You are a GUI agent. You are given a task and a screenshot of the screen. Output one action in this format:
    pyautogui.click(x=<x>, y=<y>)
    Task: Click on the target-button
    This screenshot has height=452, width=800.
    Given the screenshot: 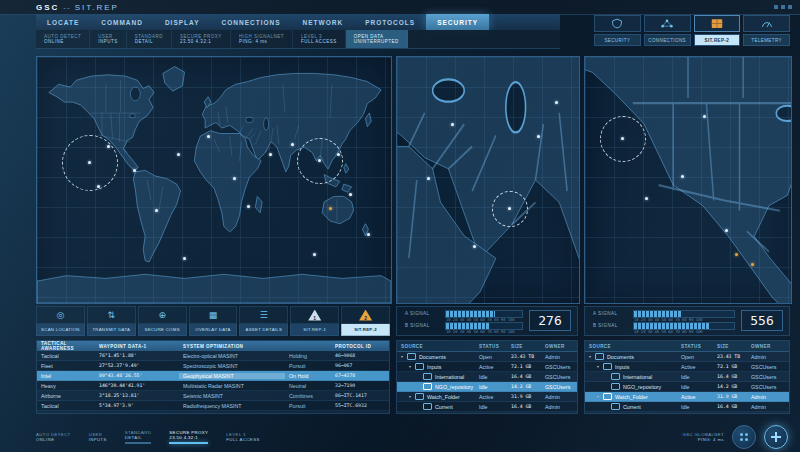 What is the action you would take?
    pyautogui.click(x=776, y=437)
    